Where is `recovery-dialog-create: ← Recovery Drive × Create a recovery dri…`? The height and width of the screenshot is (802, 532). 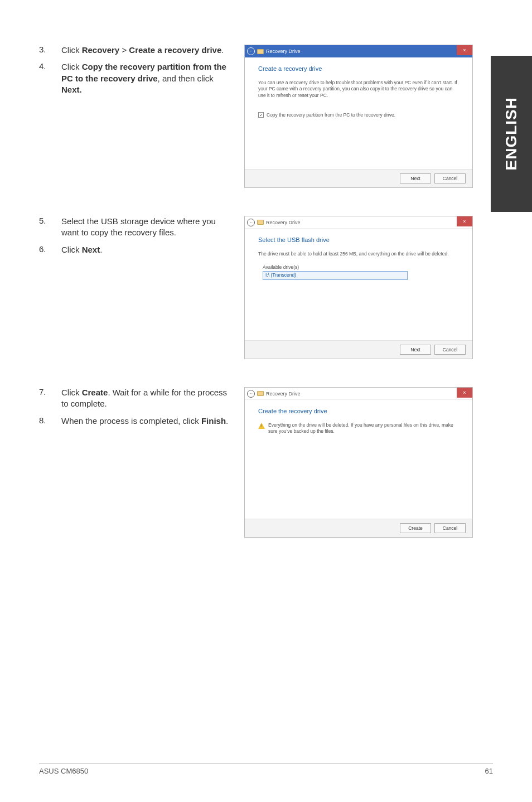
recovery-dialog-create: ← Recovery Drive × Create a recovery dri… is located at coordinates (359, 116).